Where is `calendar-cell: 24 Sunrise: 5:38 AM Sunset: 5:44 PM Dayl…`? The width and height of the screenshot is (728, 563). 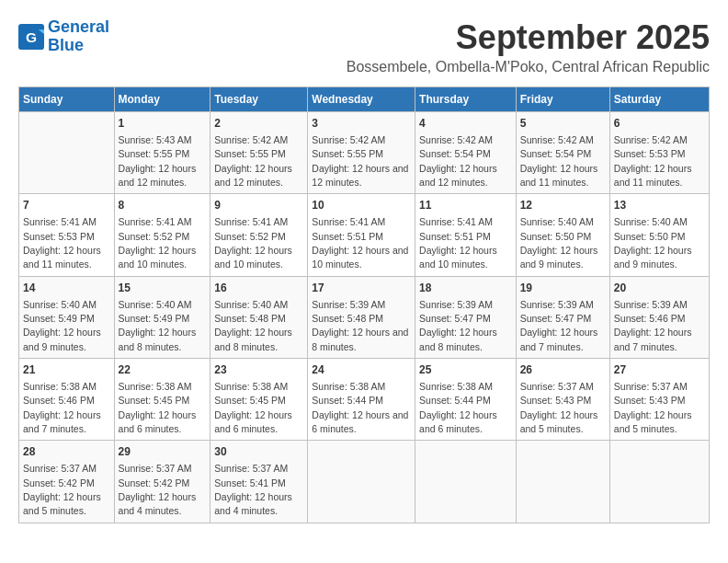
calendar-cell: 24 Sunrise: 5:38 AM Sunset: 5:44 PM Dayl… is located at coordinates (362, 399).